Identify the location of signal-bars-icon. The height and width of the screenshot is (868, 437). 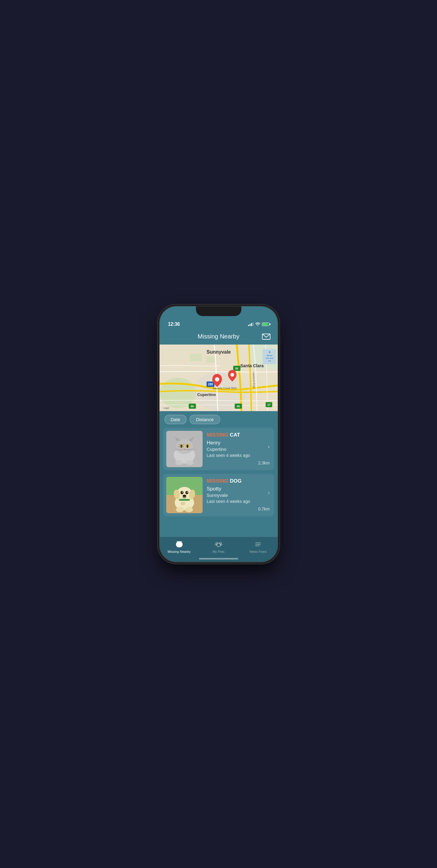
(251, 324).